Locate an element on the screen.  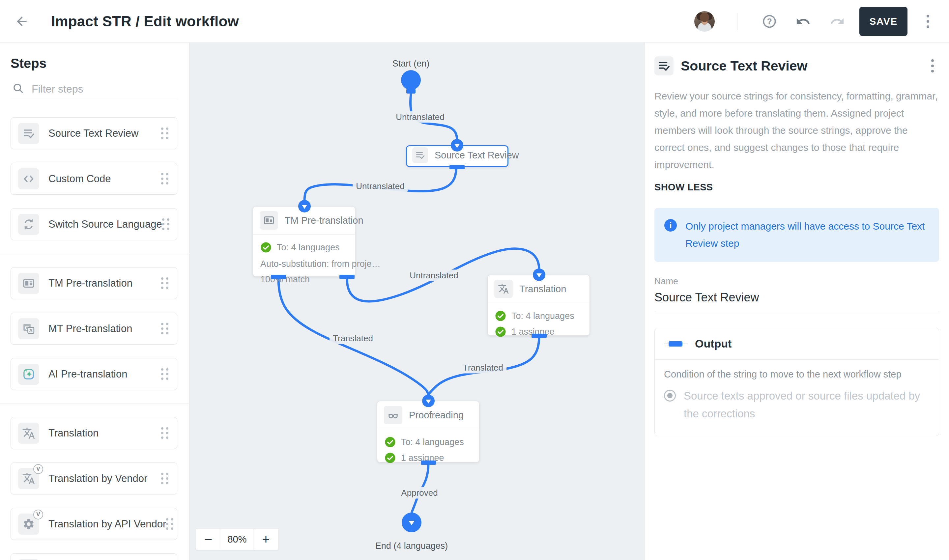
translate-vendor-icon: V is located at coordinates (29, 478).